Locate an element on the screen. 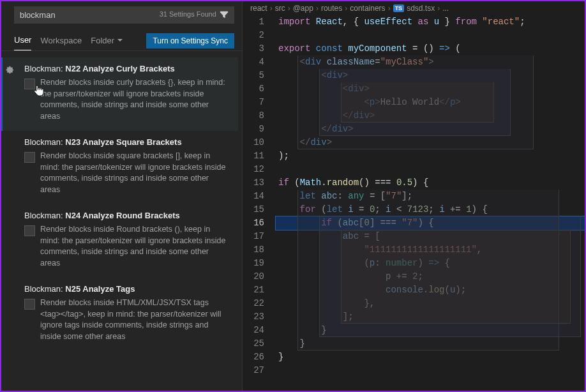 The height and width of the screenshot is (392, 586). tab-folder-label: Folder is located at coordinates (102, 41).